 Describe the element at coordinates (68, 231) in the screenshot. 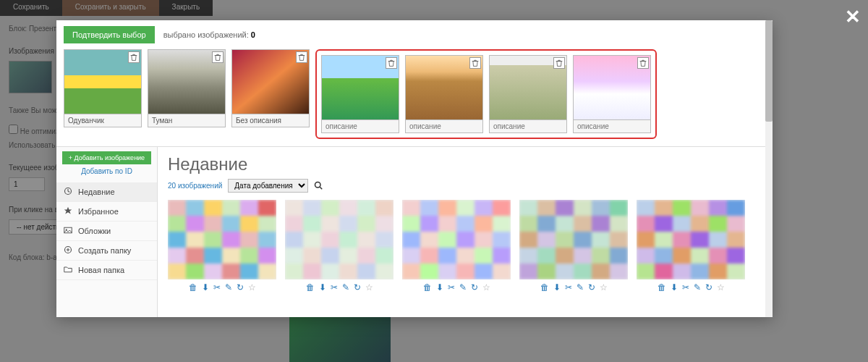

I see `image-icon` at that location.